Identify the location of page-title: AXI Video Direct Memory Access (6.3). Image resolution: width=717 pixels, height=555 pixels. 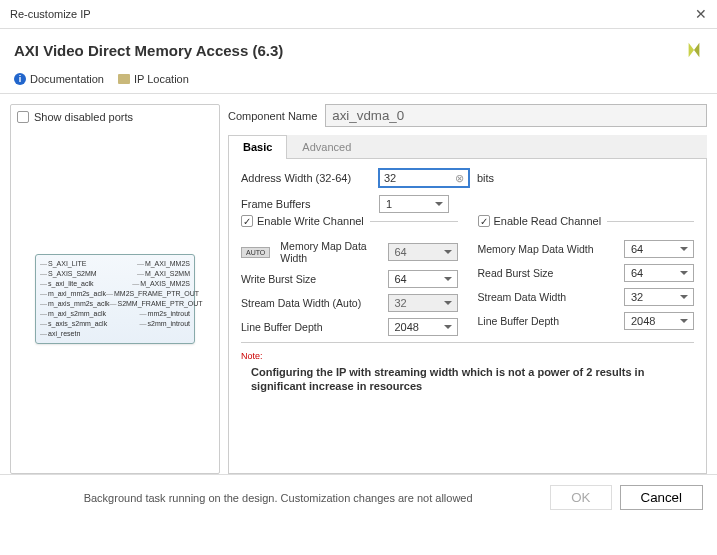
(148, 50).